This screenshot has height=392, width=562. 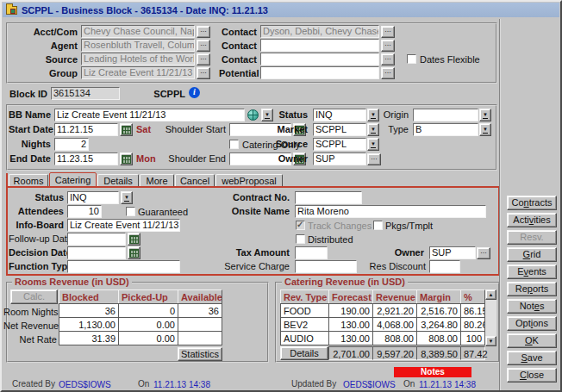 I want to click on statistics-button: Statistics, so click(x=200, y=354).